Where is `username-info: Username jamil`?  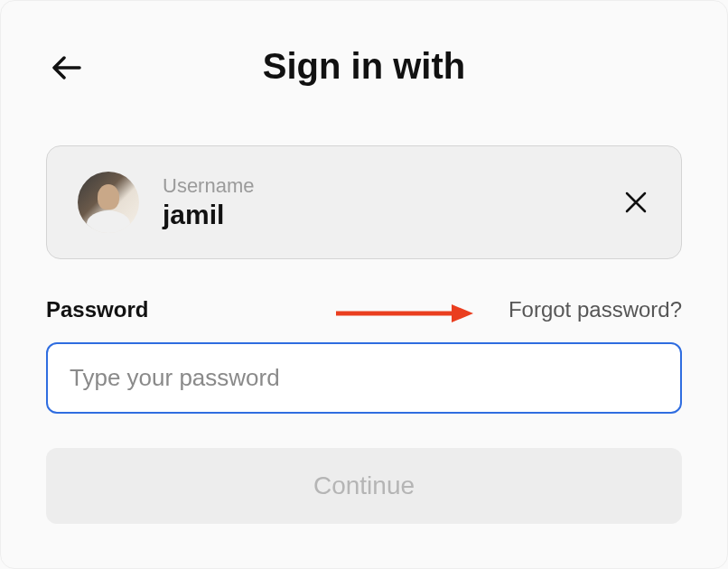 username-info: Username jamil is located at coordinates (380, 202).